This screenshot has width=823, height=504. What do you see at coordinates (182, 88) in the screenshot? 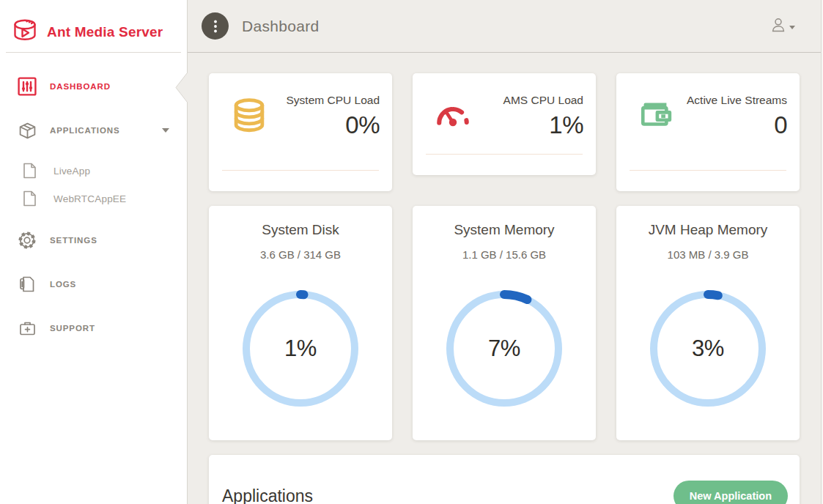
I see `active-item-arrow` at bounding box center [182, 88].